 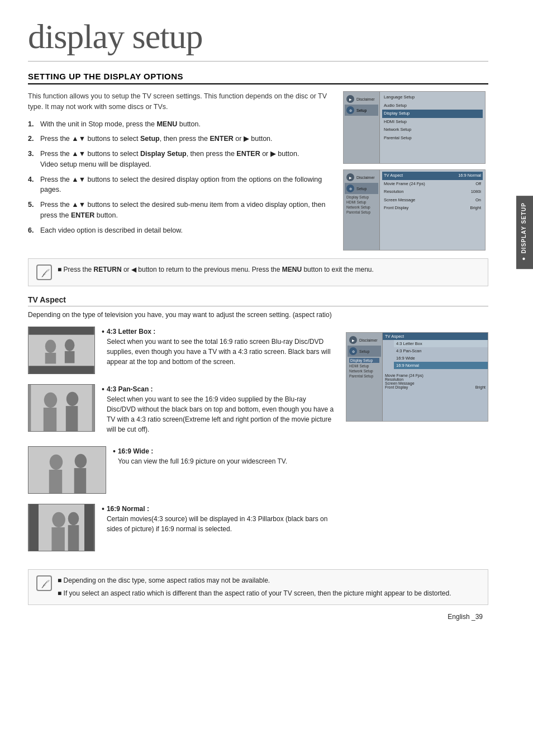 What do you see at coordinates (441, 351) in the screenshot?
I see `option-panscan: 4:3 Pan-Scan` at bounding box center [441, 351].